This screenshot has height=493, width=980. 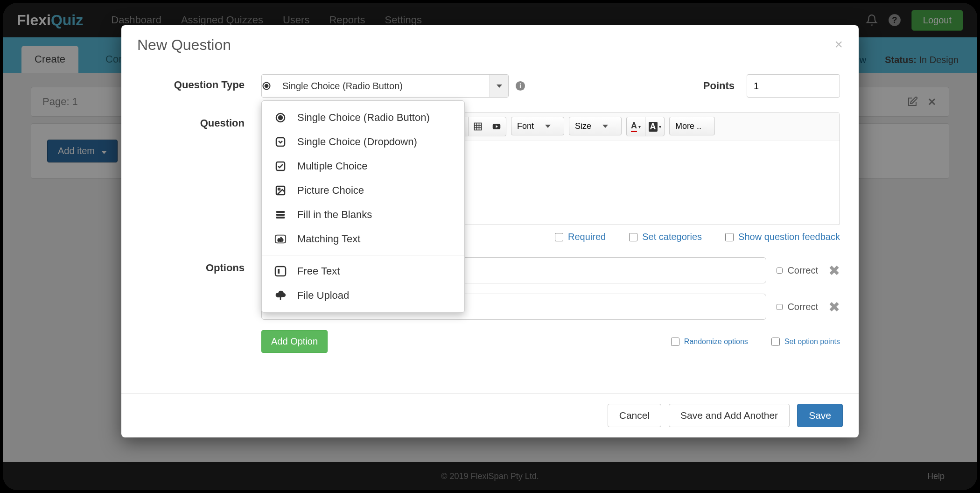 What do you see at coordinates (363, 296) in the screenshot?
I see `question-type-option: File Upload` at bounding box center [363, 296].